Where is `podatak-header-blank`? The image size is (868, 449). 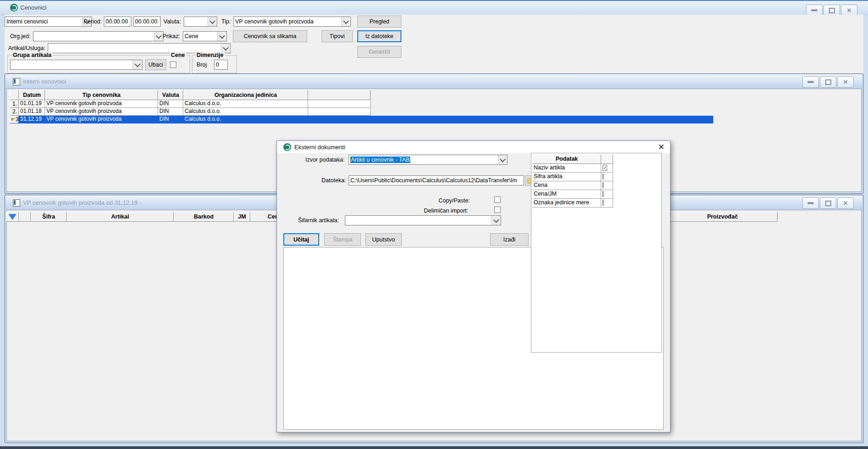
podatak-header-blank is located at coordinates (607, 159).